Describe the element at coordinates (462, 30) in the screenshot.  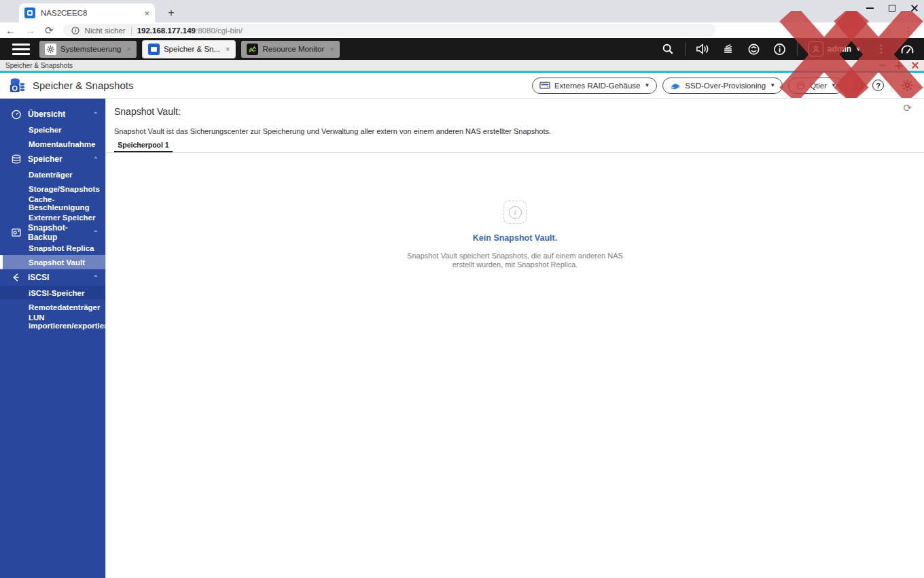
I see `browser-toolbar: ← → ⟳ Nicht sicher 192.168.177.149:8080/…` at that location.